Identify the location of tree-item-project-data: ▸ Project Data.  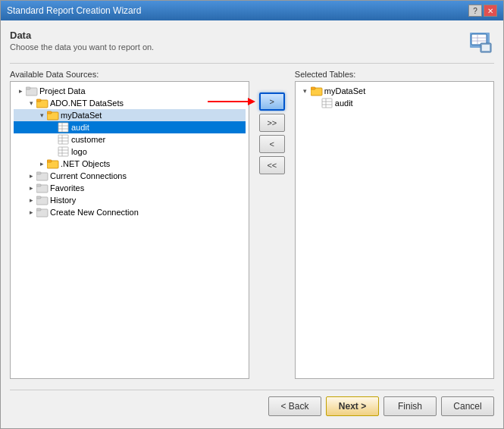
(130, 91).